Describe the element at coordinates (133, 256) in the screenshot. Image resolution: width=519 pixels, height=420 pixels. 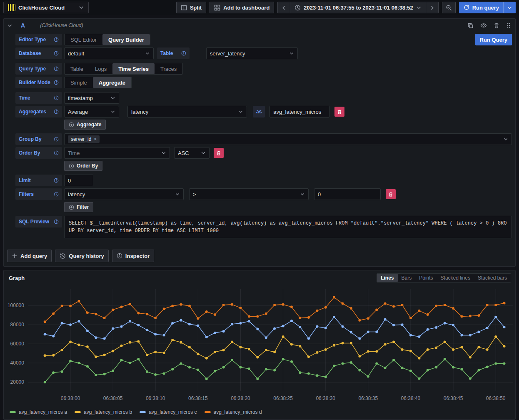
I see `inspector-button: Inspector` at that location.